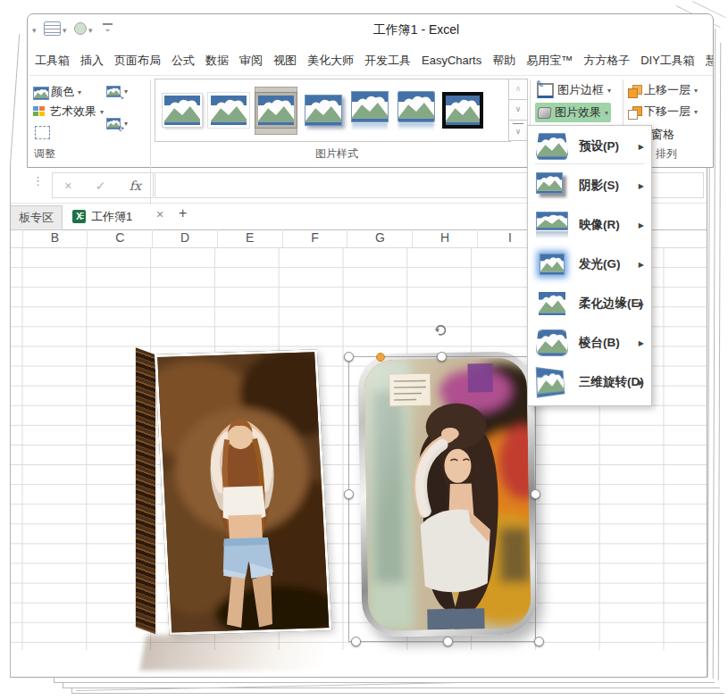 The height and width of the screenshot is (700, 728). Describe the element at coordinates (101, 186) in the screenshot. I see `enter-icon: ✓` at that location.